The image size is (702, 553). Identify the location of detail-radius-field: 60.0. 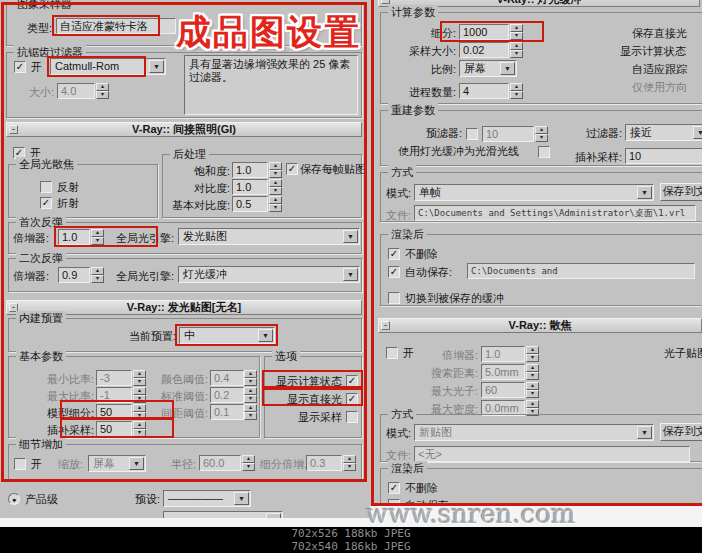
(220, 463).